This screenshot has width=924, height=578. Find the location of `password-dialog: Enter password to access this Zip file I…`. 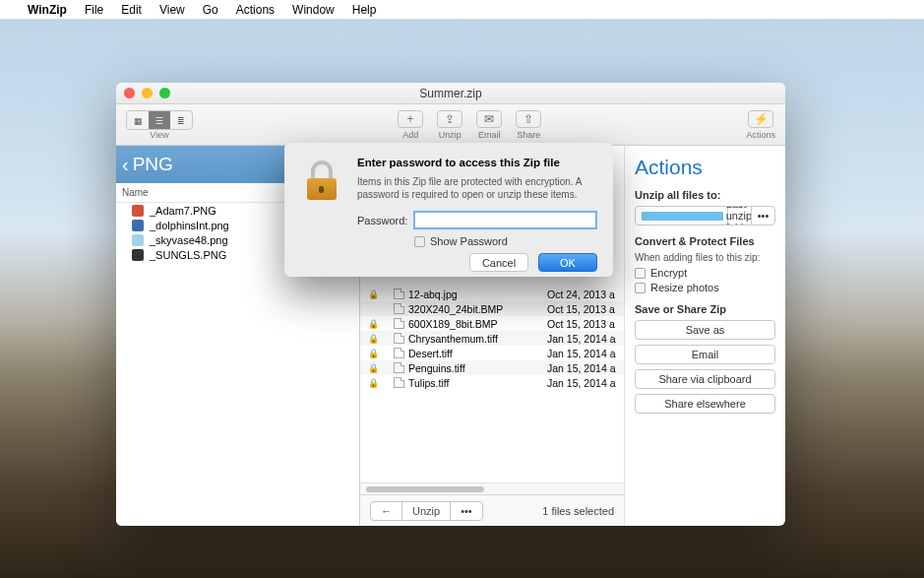

password-dialog: Enter password to access this Zip file I… is located at coordinates (449, 210).